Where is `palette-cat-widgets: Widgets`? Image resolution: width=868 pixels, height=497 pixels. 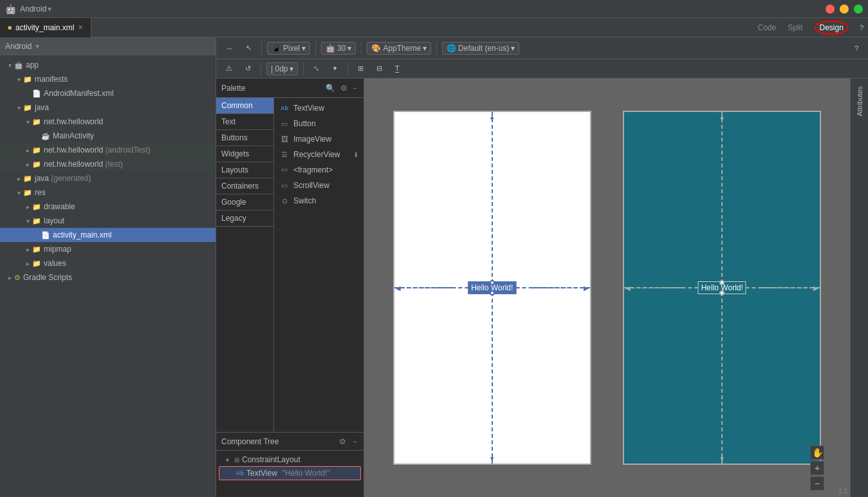
palette-cat-widgets: Widgets is located at coordinates (245, 155).